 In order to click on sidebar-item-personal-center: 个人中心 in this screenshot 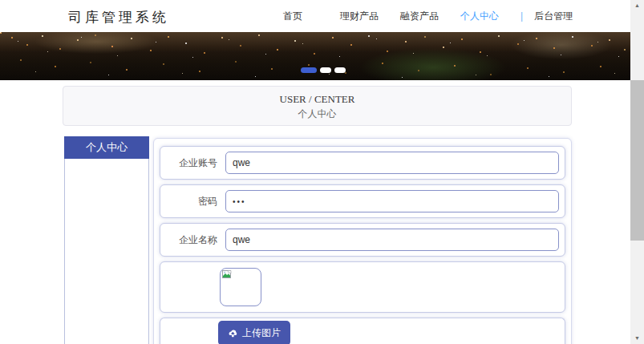, I will do `click(107, 148)`.